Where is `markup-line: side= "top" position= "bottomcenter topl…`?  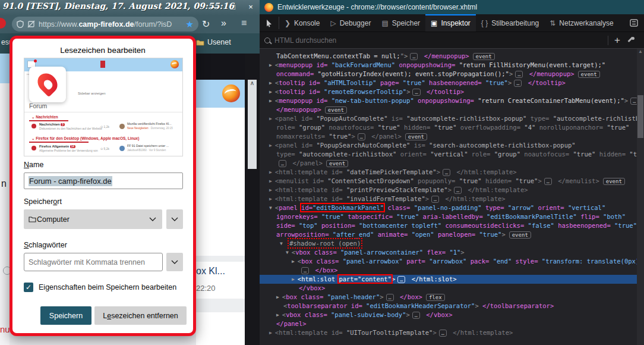 markup-line: side= "top" position= "bottomcenter topl… is located at coordinates (448, 226).